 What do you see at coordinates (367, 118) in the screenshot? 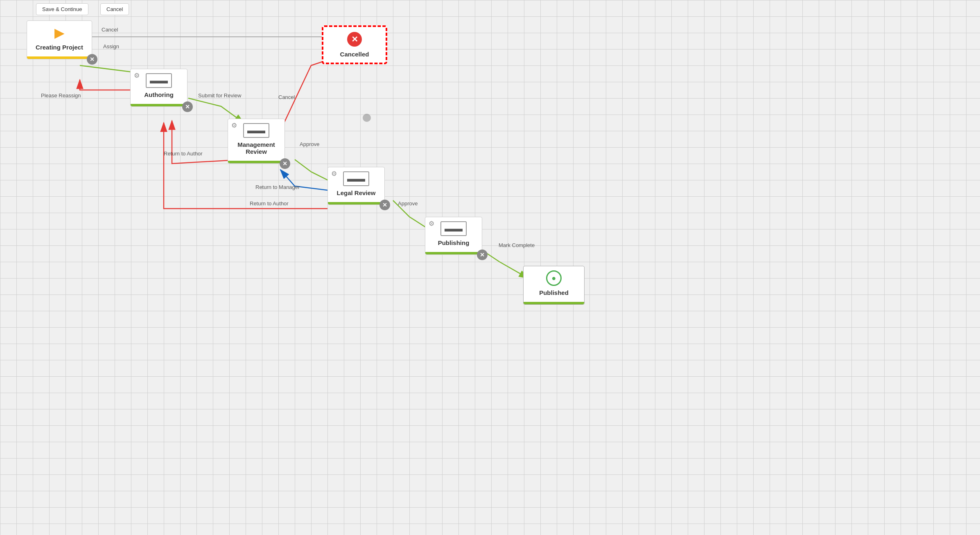
I see `cursor` at bounding box center [367, 118].